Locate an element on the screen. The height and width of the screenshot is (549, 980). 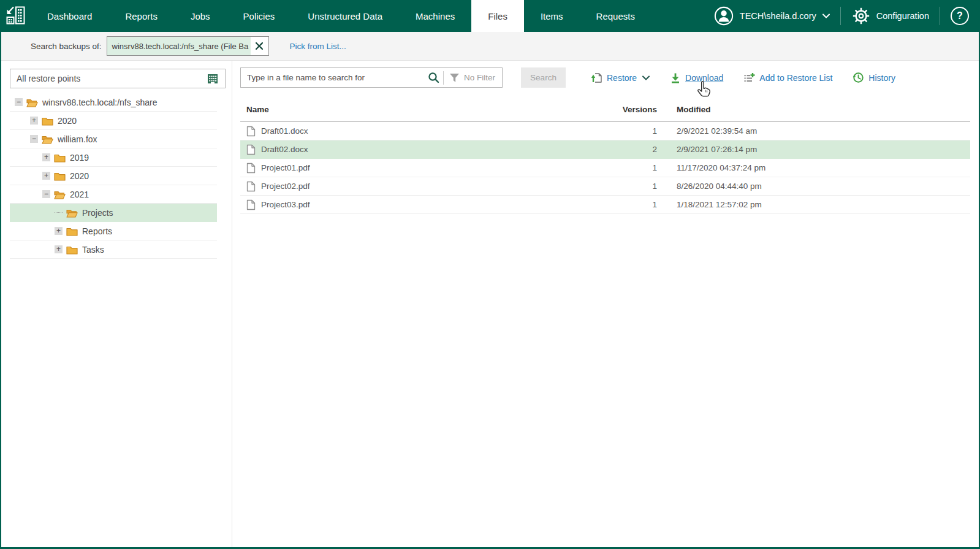
no-filter-label: No Filter is located at coordinates (479, 77).